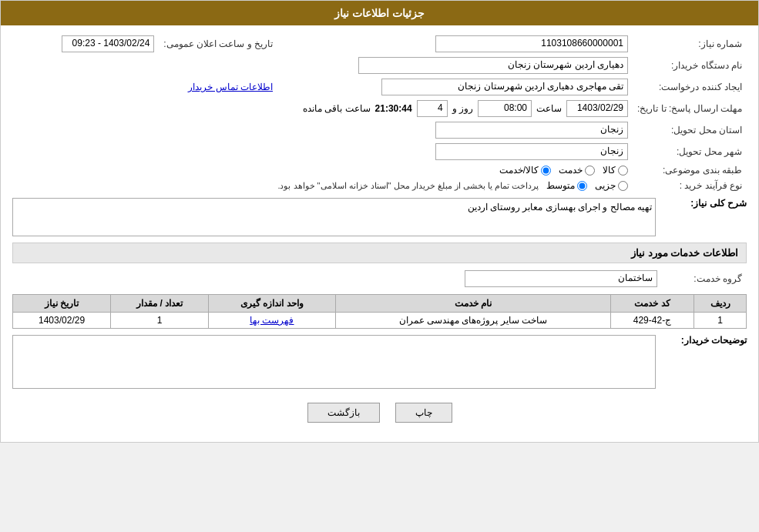 The width and height of the screenshot is (759, 532). Describe the element at coordinates (720, 303) in the screenshot. I see `col-row-num: ردیف` at that location.